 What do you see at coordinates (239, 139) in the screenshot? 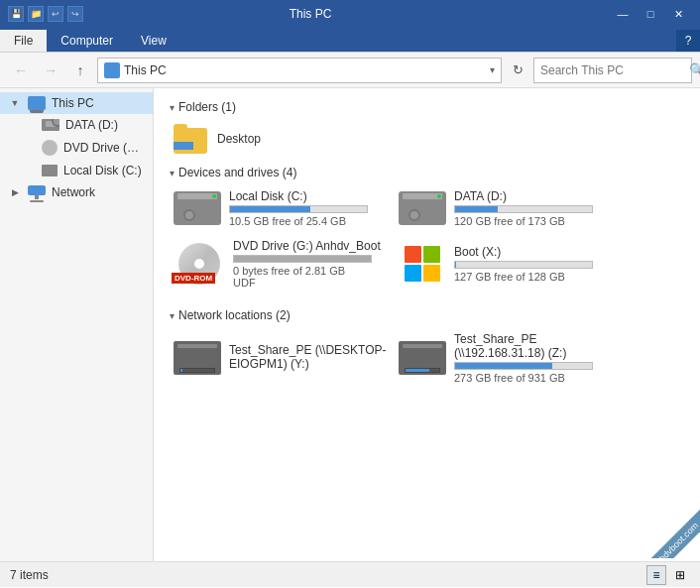
I see `desktop-folder-label: Desktop` at bounding box center [239, 139].